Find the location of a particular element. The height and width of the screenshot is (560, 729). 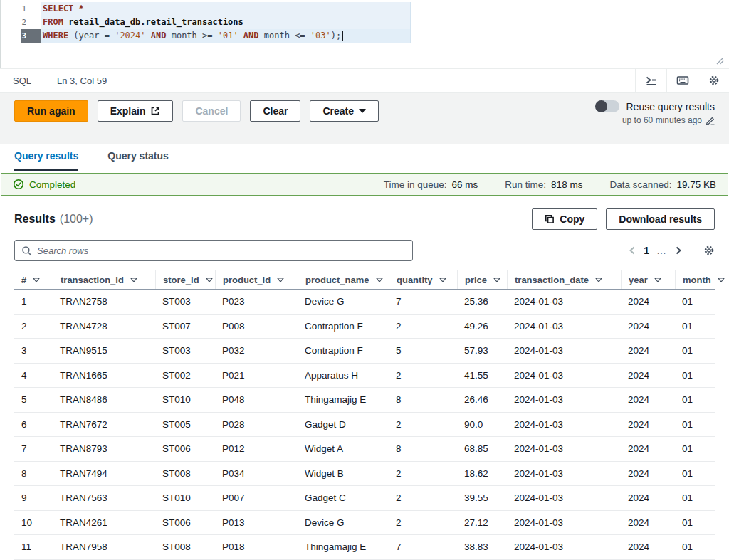

results-title: Results is located at coordinates (35, 219).